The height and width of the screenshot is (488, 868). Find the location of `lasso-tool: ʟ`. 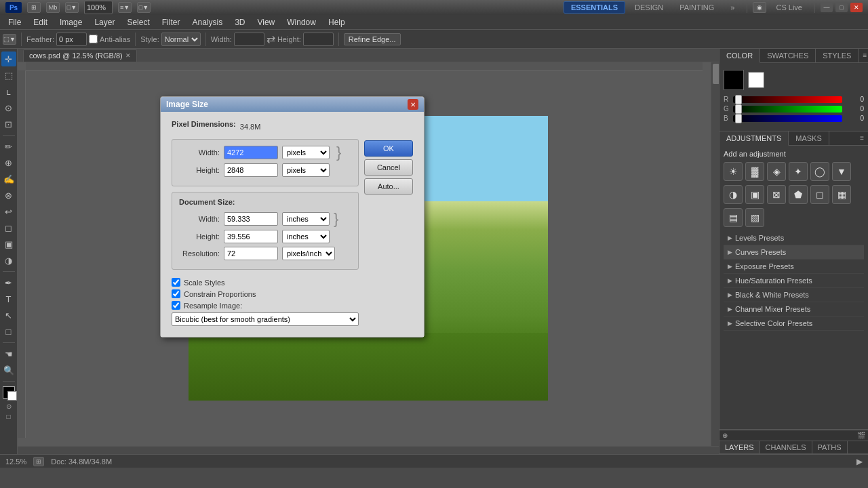

lasso-tool: ʟ is located at coordinates (9, 92).